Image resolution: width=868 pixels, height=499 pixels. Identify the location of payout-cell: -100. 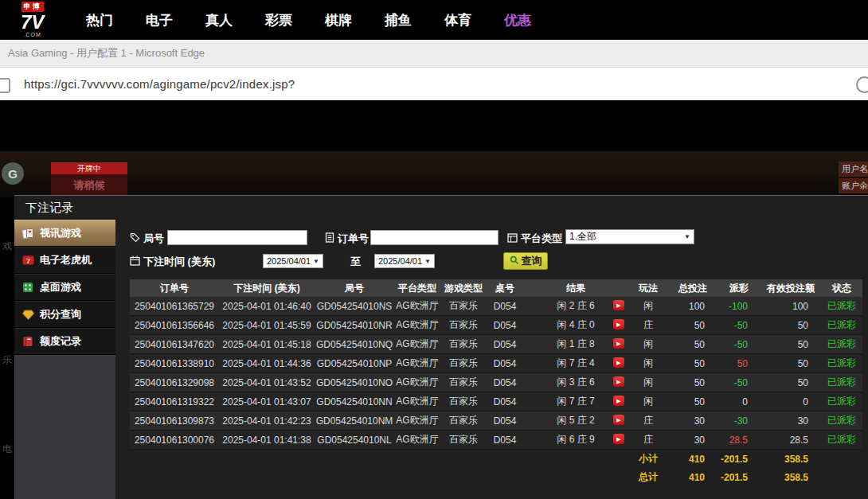
(739, 306).